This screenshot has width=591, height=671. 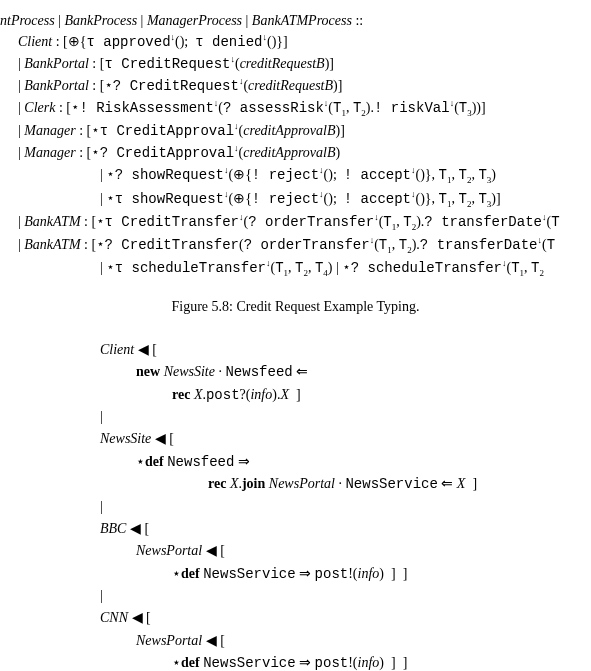 I want to click on line-3: | BankPortal : [τ CreditRequest↓(creditR…, so click(x=304, y=64).